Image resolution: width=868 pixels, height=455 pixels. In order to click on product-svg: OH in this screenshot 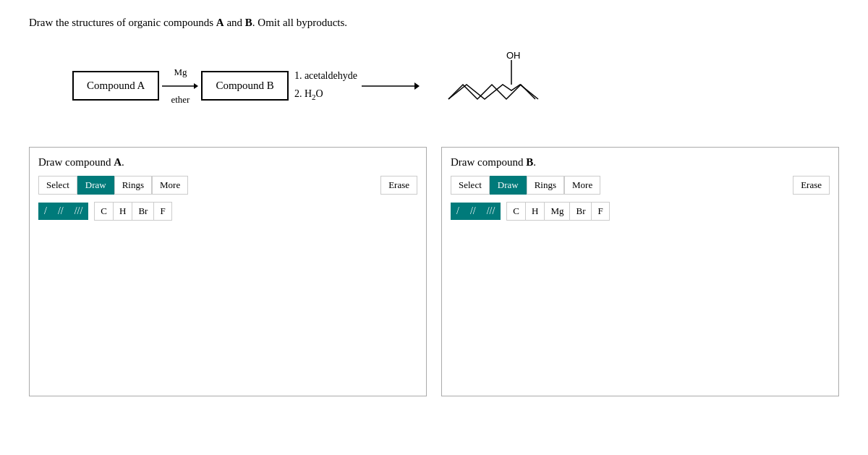, I will do `click(492, 85)`.